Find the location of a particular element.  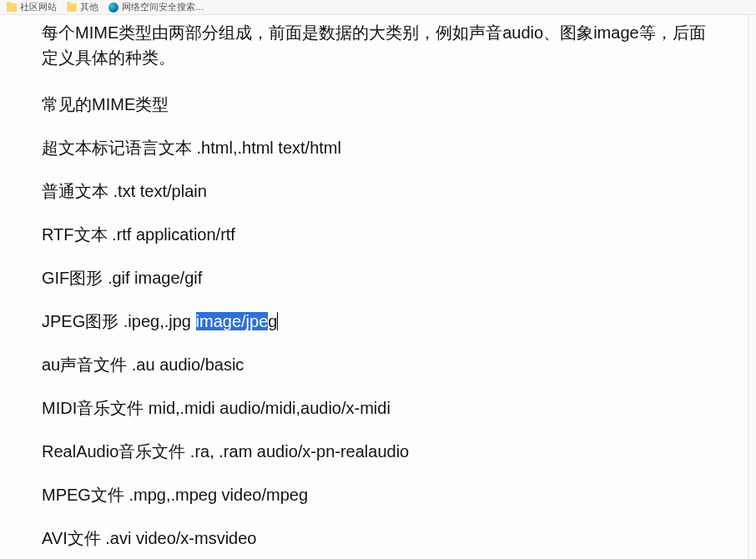

text-cursor-icon is located at coordinates (277, 321).